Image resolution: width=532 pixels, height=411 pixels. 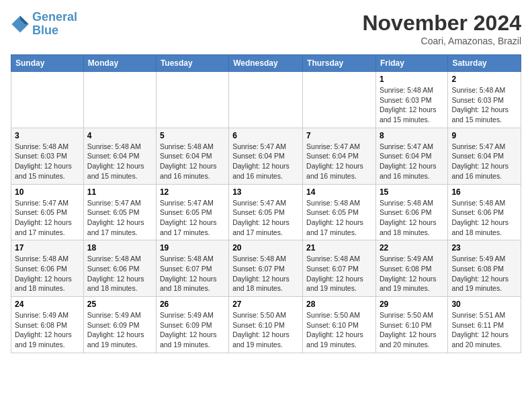 What do you see at coordinates (339, 136) in the screenshot?
I see `day-number: 7` at bounding box center [339, 136].